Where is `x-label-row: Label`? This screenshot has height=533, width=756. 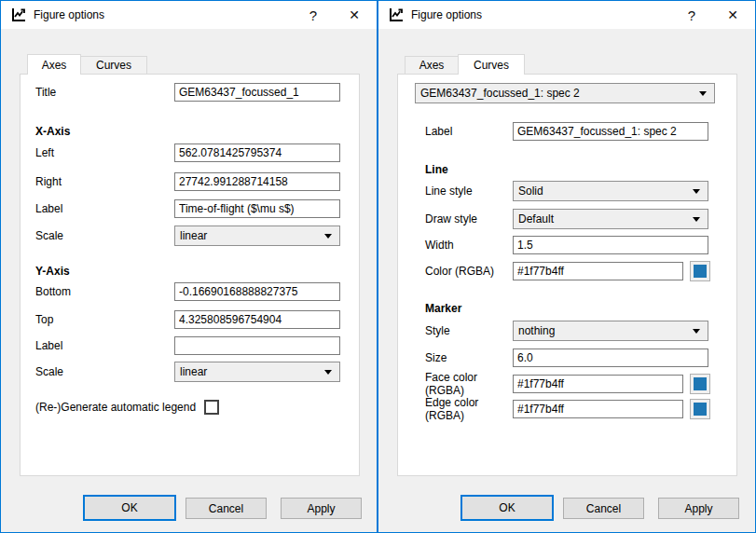
x-label-row: Label is located at coordinates (188, 209).